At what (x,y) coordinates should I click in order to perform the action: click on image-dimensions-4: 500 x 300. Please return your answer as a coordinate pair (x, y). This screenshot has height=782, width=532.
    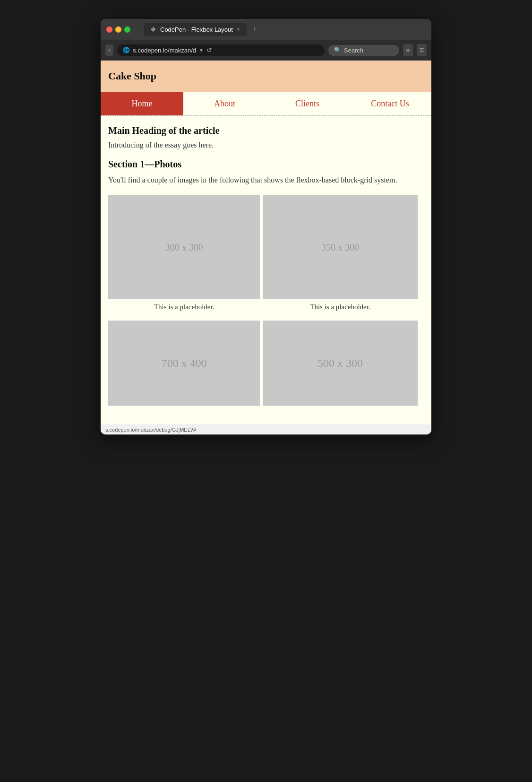
    Looking at the image, I should click on (340, 363).